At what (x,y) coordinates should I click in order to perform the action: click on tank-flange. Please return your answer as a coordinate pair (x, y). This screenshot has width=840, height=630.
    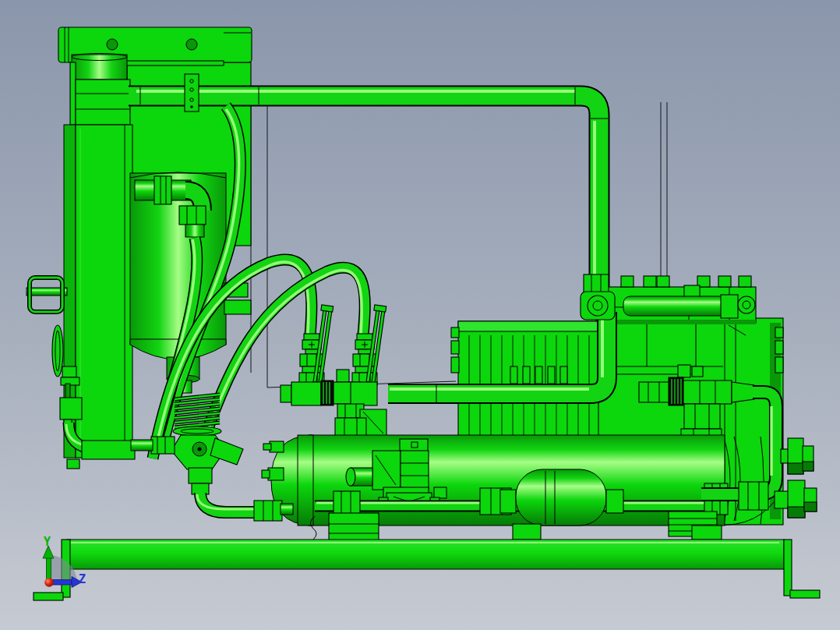
    Looking at the image, I should click on (305, 480).